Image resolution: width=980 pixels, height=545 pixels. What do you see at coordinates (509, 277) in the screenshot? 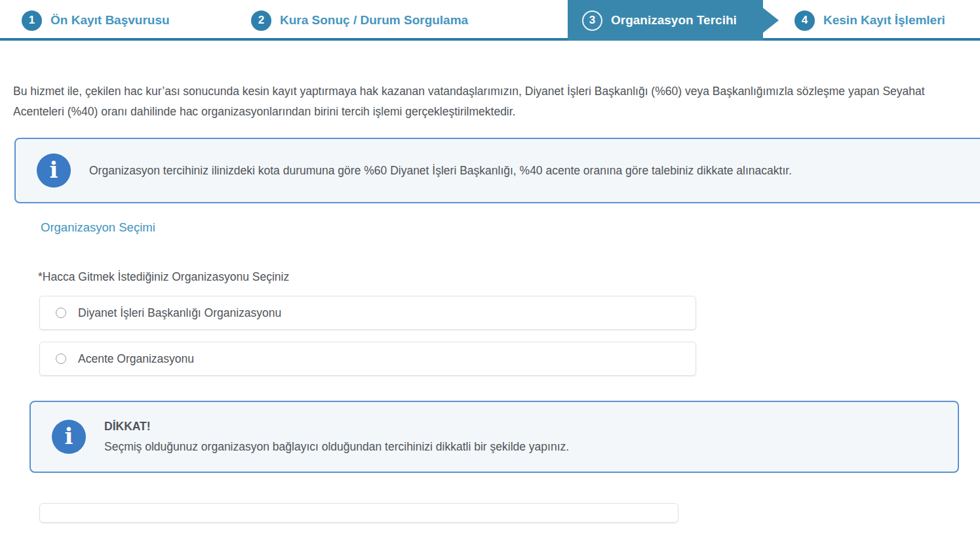
I see `organization-question-label: *Hacca Gitmek İstediğiniz Organizasyonu …` at bounding box center [509, 277].